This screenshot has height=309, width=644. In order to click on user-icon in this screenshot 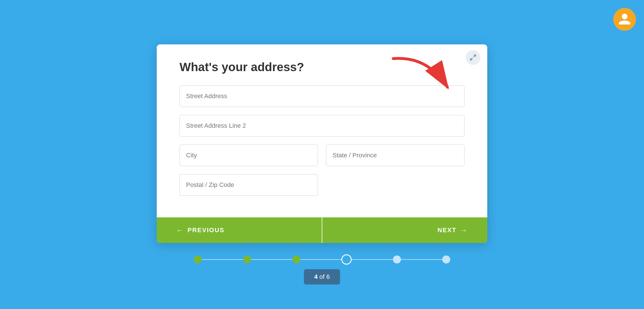, I will do `click(625, 19)`.